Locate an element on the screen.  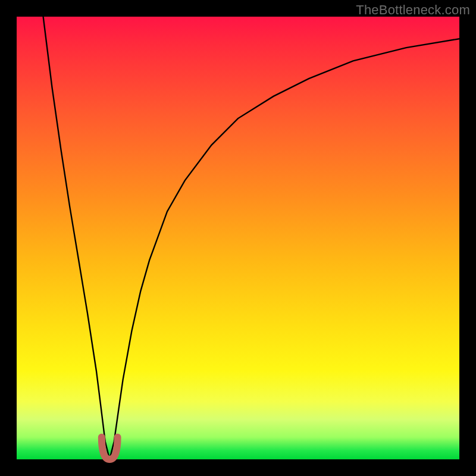
min-marker is located at coordinates (109, 449).